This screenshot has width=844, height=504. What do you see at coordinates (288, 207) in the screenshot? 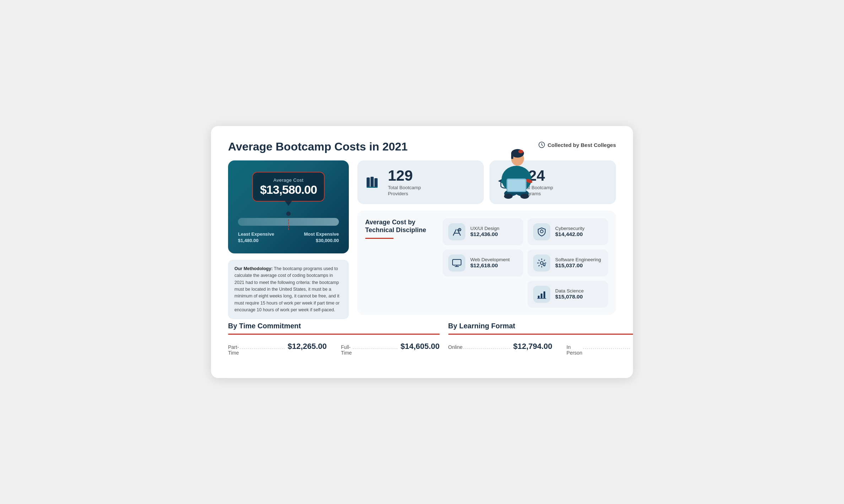
I see `cost-box: Average Cost $13,580.00 Least Expensive …` at bounding box center [288, 207].